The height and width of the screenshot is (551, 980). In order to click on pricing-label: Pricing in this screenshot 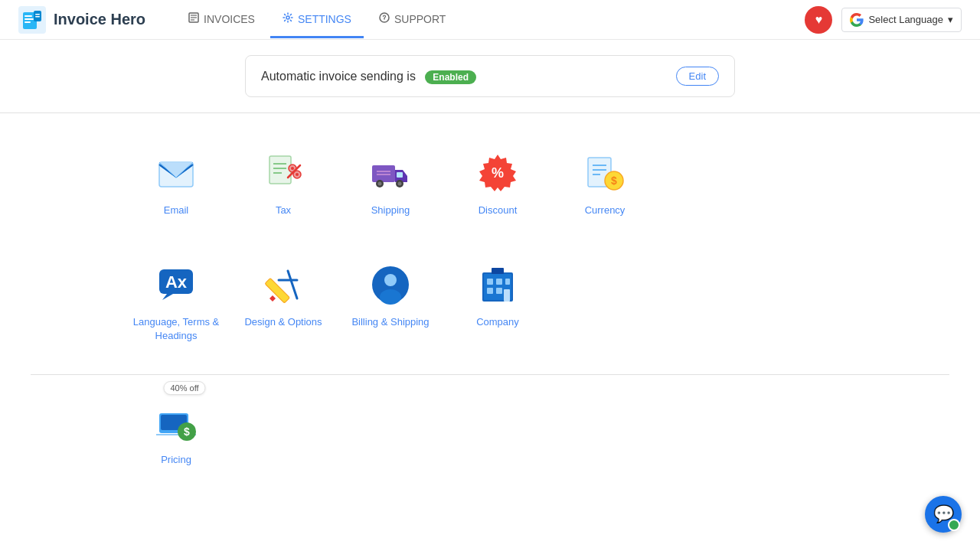, I will do `click(176, 460)`.